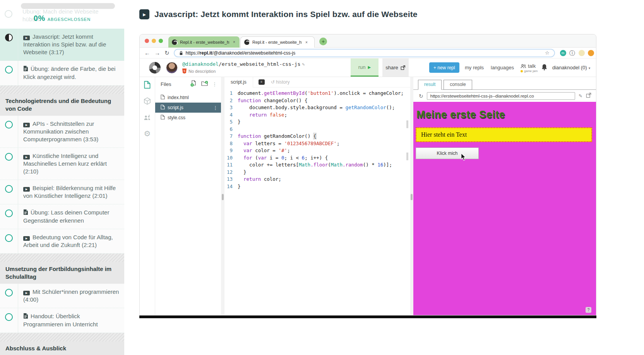 This screenshot has width=644, height=355. Describe the element at coordinates (147, 41) in the screenshot. I see `close-window-icon` at that location.